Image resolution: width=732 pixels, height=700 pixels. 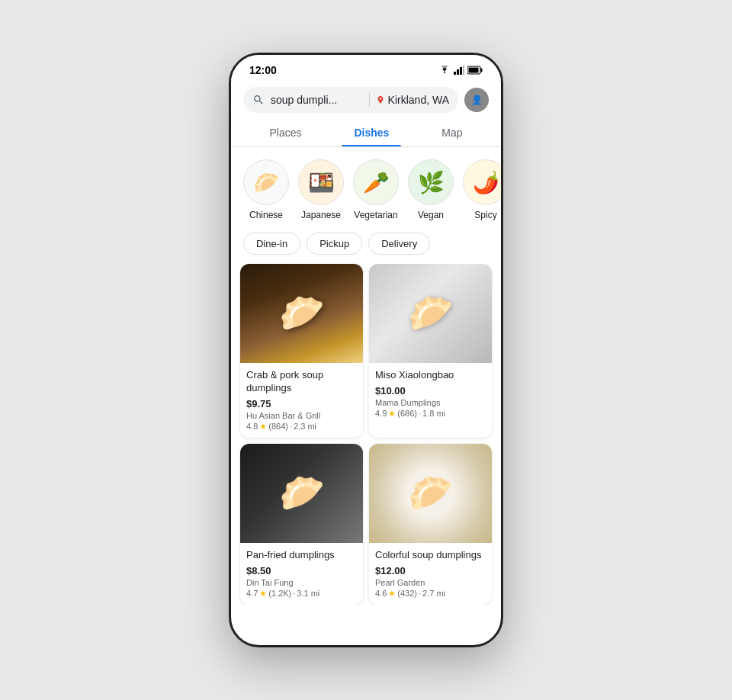 I want to click on location-part: Kirkland, WA, so click(x=413, y=100).